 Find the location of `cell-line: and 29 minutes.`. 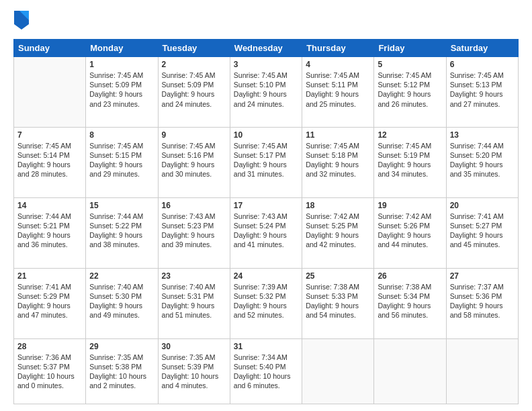

cell-line: and 29 minutes. is located at coordinates (122, 174).